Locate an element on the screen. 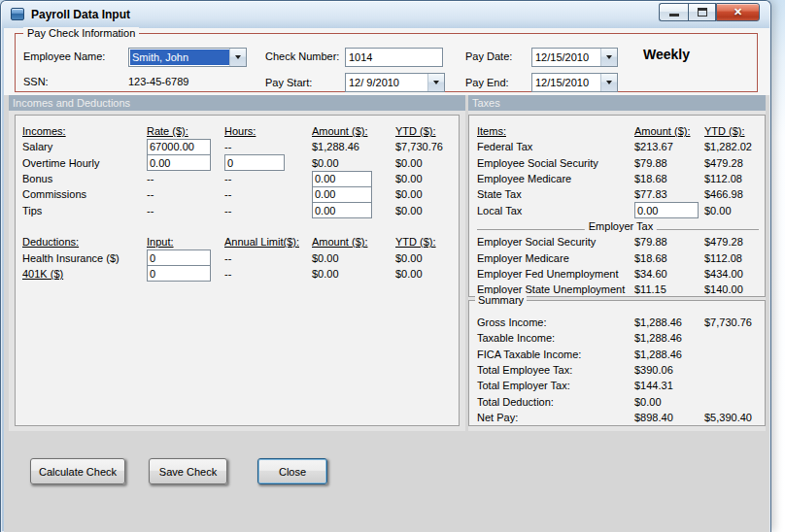 The height and width of the screenshot is (532, 785). tips-amount-input is located at coordinates (342, 210).